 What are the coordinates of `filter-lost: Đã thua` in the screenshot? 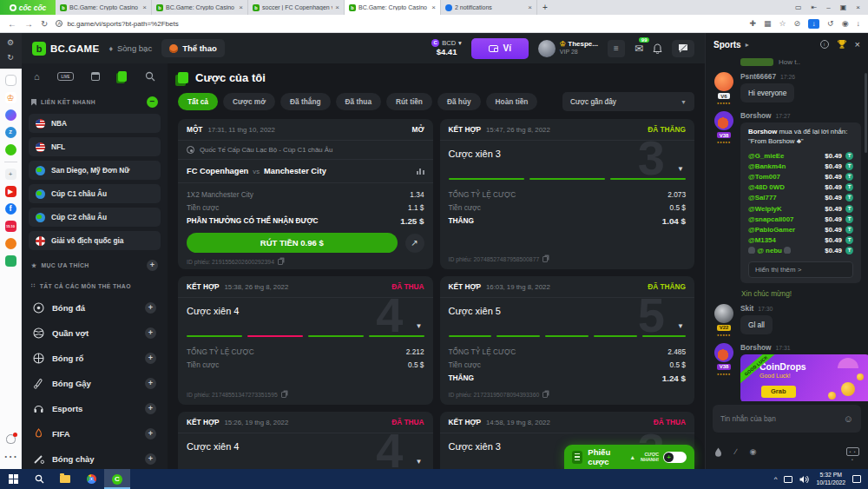 It's located at (358, 102).